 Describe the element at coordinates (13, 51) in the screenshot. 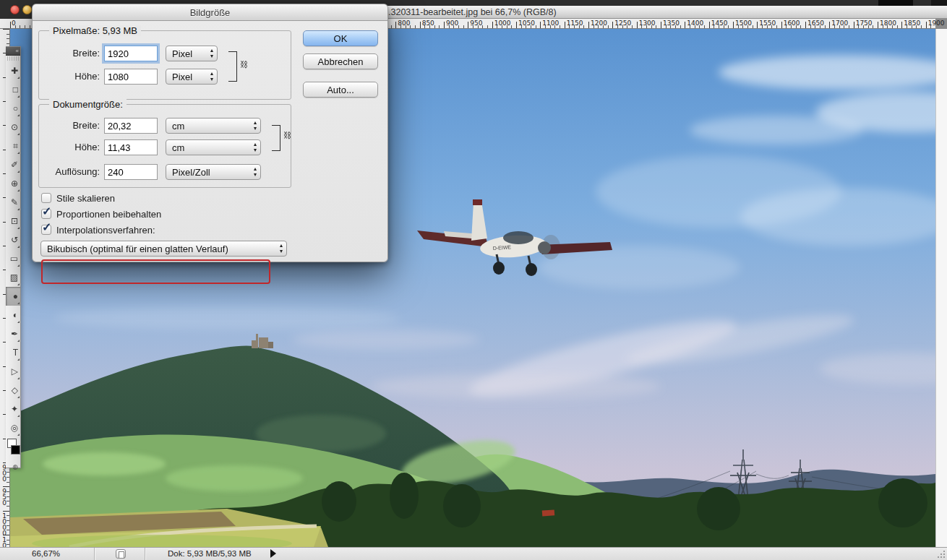

I see `collapse-panel-button: «` at that location.